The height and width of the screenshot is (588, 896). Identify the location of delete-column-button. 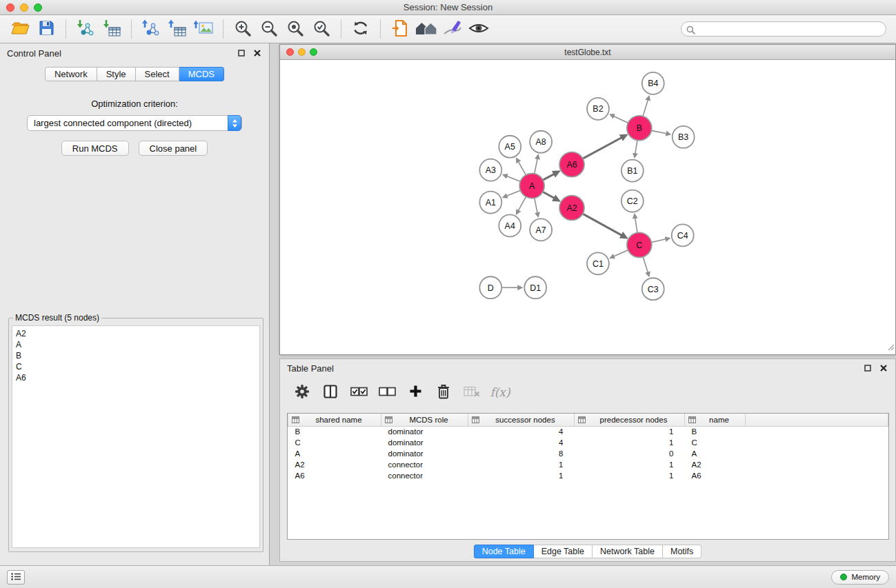
(472, 392).